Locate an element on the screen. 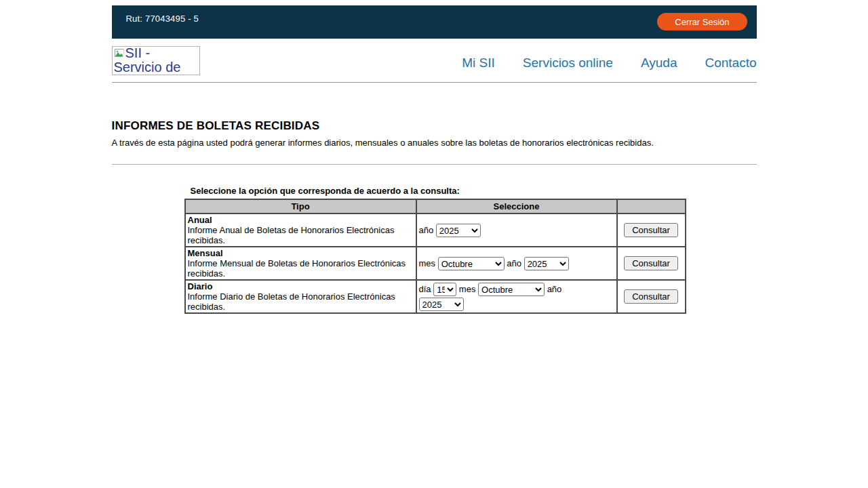 The image size is (868, 488). table-row-mensual: Mensual Informe Mensual de Boletas de Ho… is located at coordinates (435, 263).